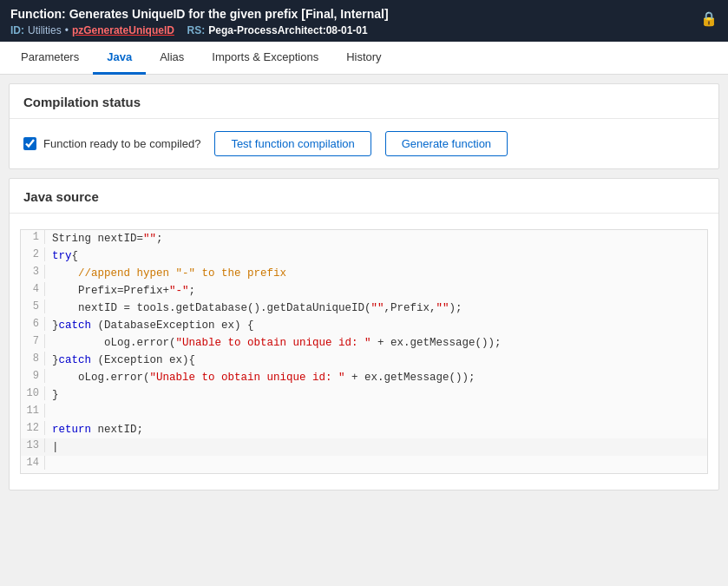 The image size is (728, 586). Describe the element at coordinates (364, 14) in the screenshot. I see `page-title: Function: Generates UniqueID for the giv…` at that location.